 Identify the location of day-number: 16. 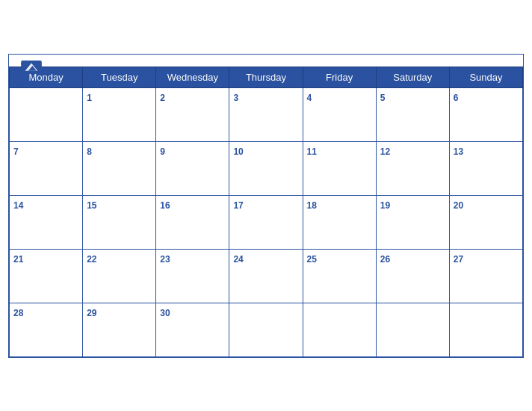
(164, 206).